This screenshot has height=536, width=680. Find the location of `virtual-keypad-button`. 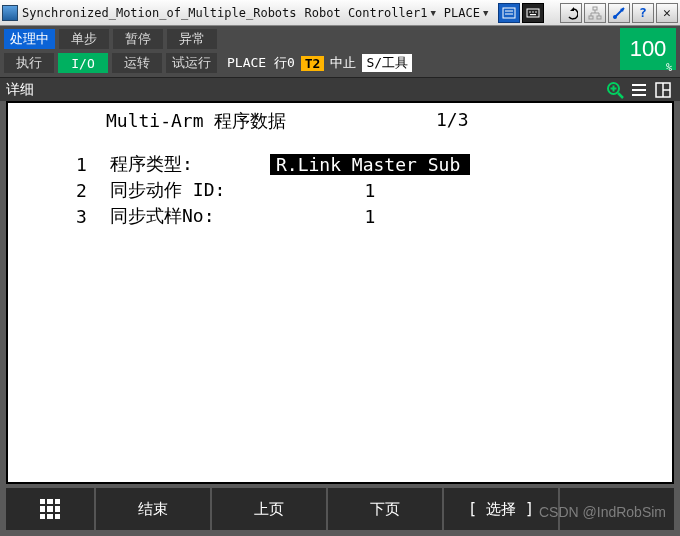

virtual-keypad-button is located at coordinates (509, 13).